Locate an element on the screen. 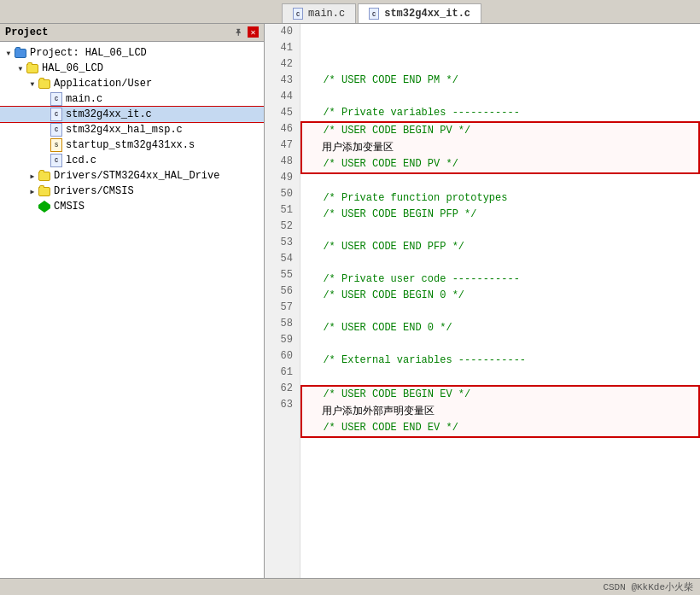  code-line: /* USER CODE BEGIN EV */ is located at coordinates (500, 394).